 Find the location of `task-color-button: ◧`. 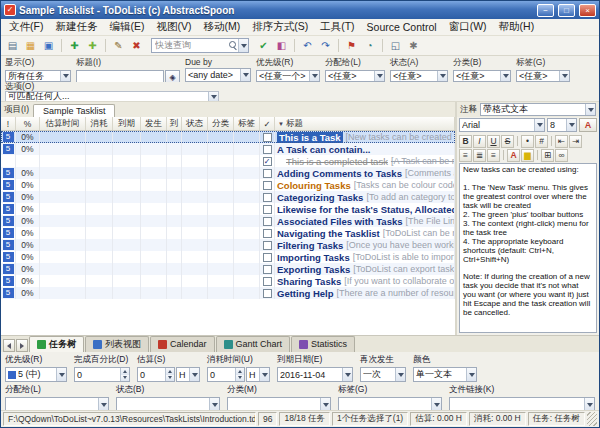

task-color-button: ◧ is located at coordinates (282, 46).